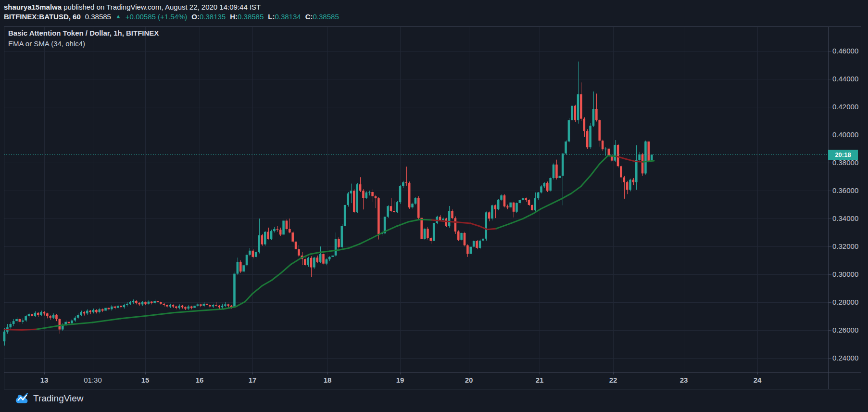  Describe the element at coordinates (98, 16) in the screenshot. I see `last-price: 0.38585` at that location.